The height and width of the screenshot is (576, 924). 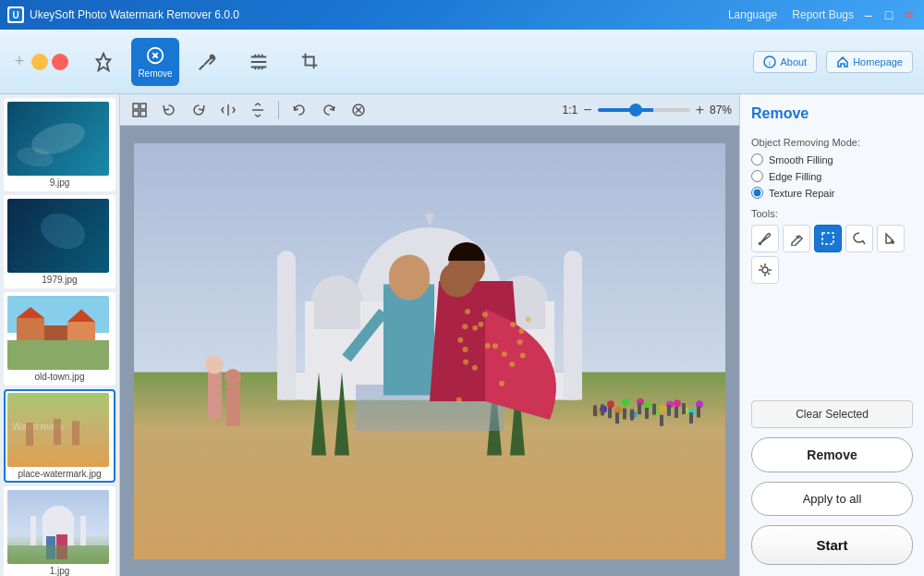 What do you see at coordinates (279, 110) in the screenshot?
I see `separator` at bounding box center [279, 110].